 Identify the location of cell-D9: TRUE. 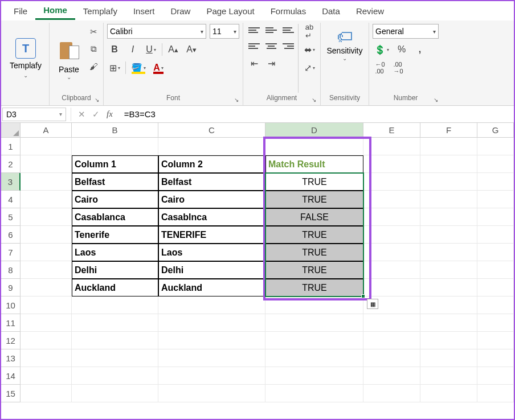
(314, 288).